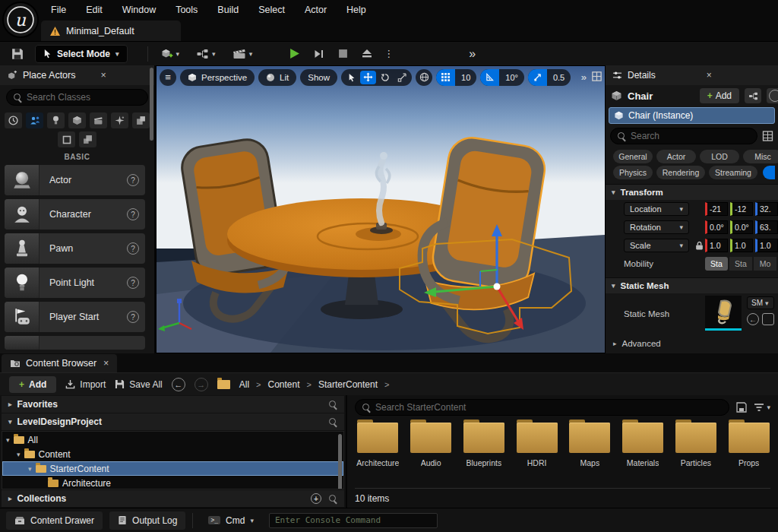 This screenshot has height=532, width=778. Describe the element at coordinates (272, 10) in the screenshot. I see `menu-select: Select` at that location.